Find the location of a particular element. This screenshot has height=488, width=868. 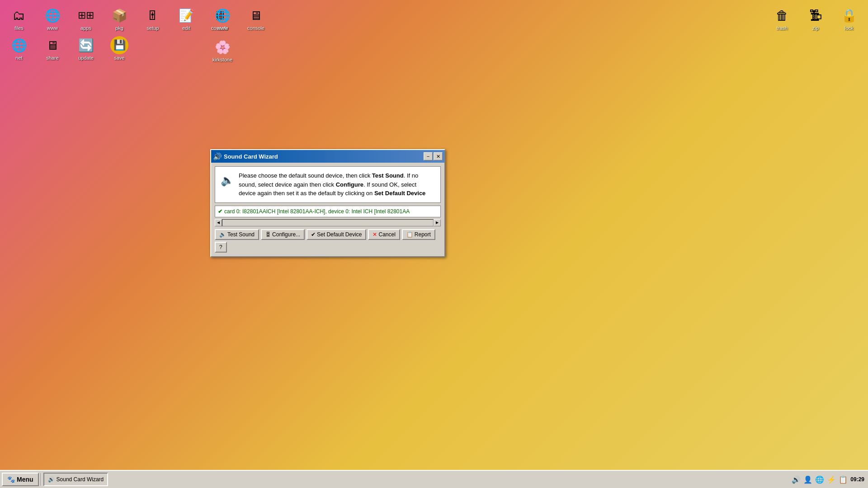

desktop-icons-center: 🌐 www 🖥 console is located at coordinates (239, 19).